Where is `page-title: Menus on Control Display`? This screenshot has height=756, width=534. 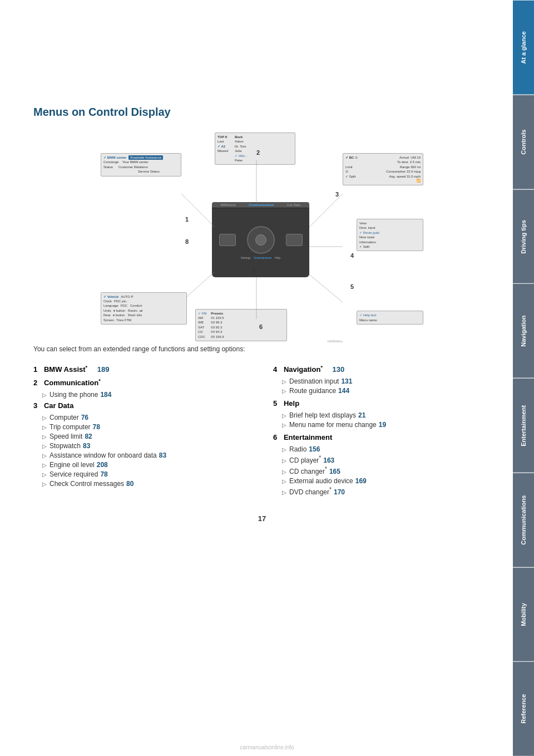
page-title: Menus on Control Display is located at coordinates (262, 112).